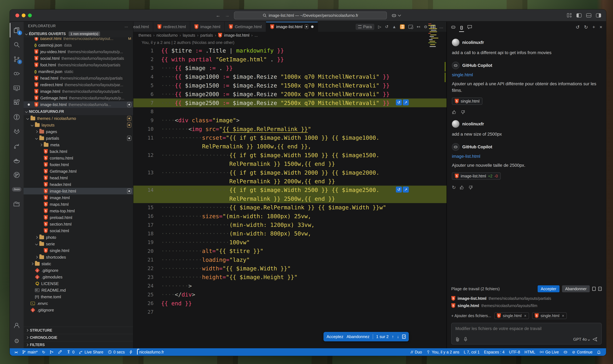 Image resolution: width=613 pixels, height=364 pixels. I want to click on copilot-icon, so click(453, 27).